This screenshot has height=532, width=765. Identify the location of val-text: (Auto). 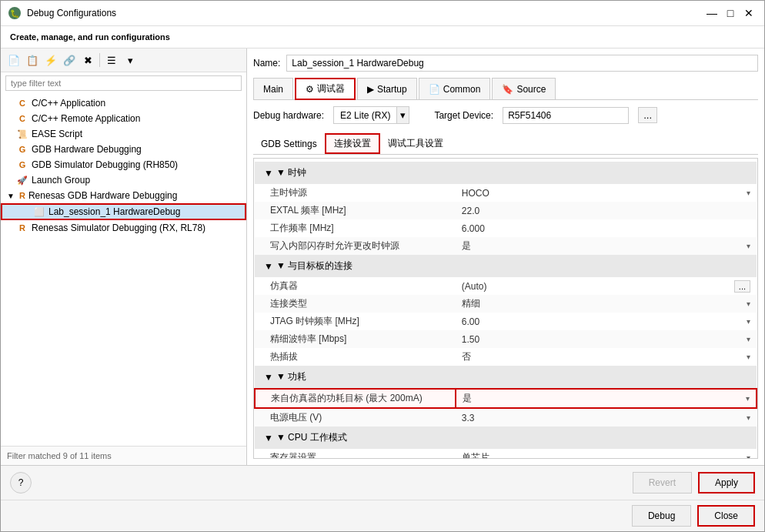
(474, 286).